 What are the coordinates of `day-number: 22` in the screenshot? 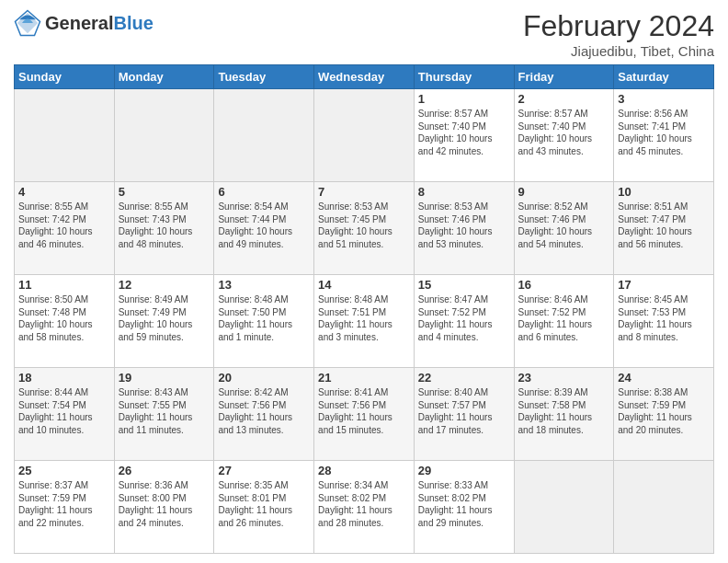 It's located at (464, 377).